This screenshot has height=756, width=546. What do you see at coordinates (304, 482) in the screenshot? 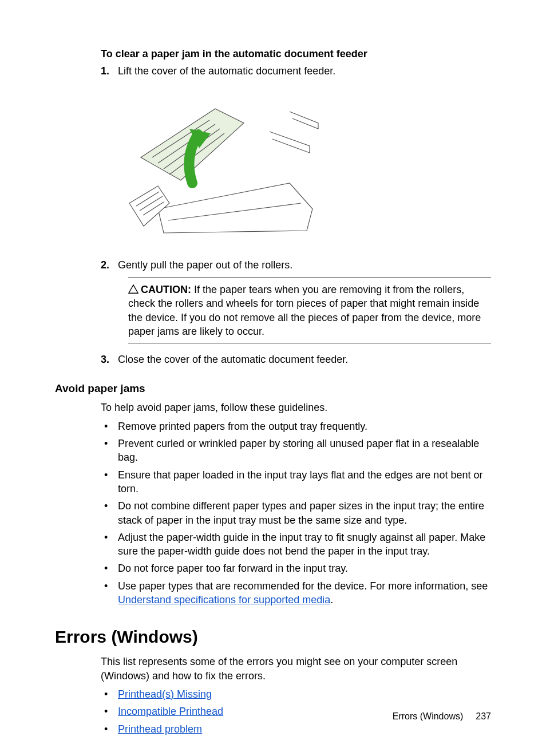
I see `list-text: Ensure that paper loaded in the input tr…` at bounding box center [304, 482].